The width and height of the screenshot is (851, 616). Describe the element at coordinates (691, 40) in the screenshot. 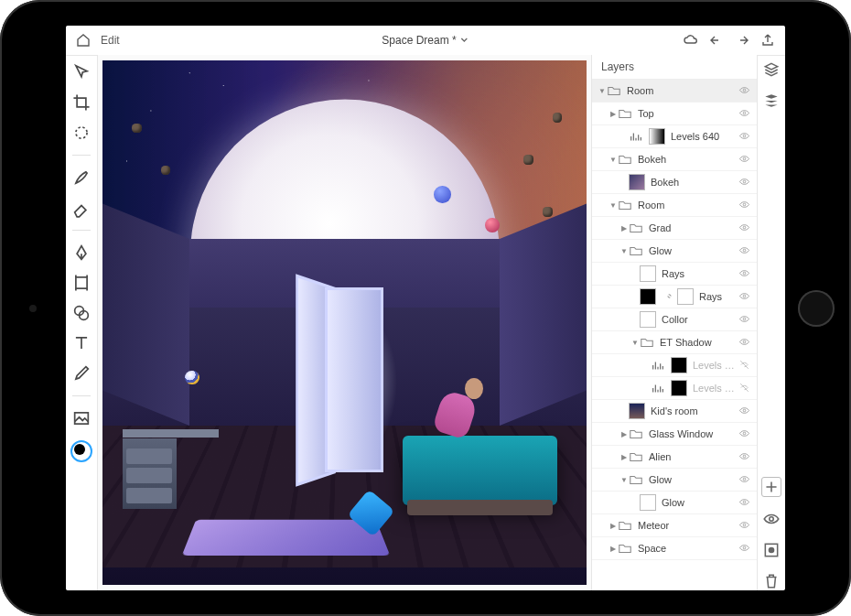

I see `cloud-icon` at that location.